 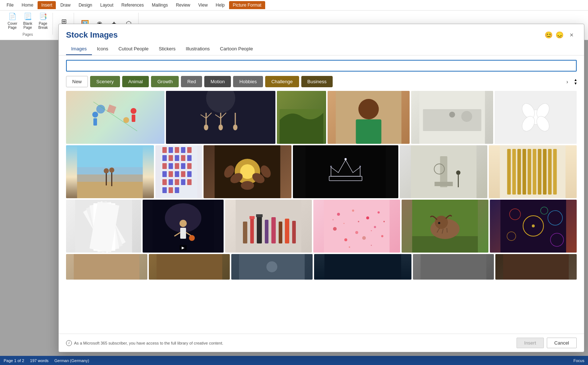 I want to click on tab-draw: Draw, so click(x=65, y=5).